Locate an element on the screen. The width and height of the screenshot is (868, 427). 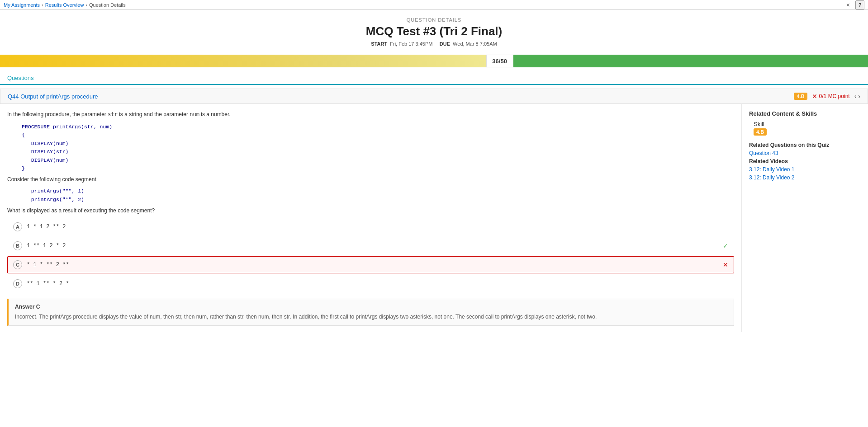
skill-list-item: Skill 4.B is located at coordinates (807, 128).